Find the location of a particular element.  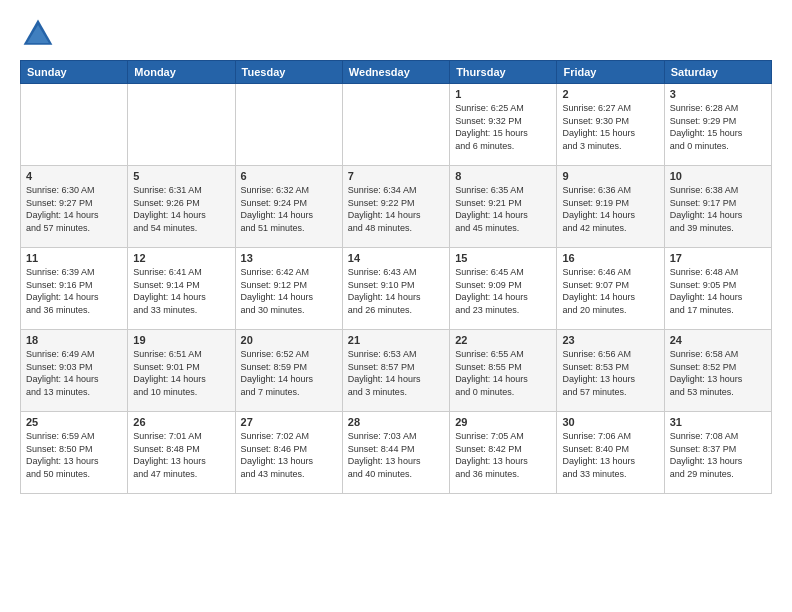

day-number: 1 is located at coordinates (503, 94).